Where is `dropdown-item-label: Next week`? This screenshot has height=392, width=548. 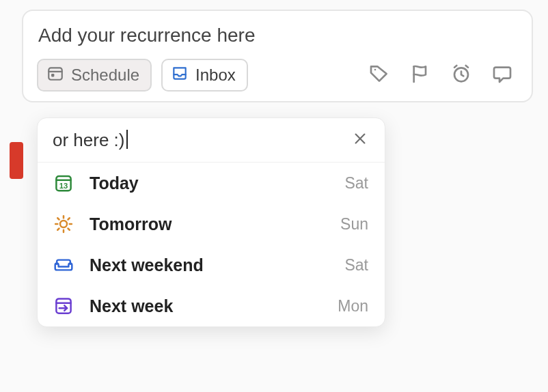
dropdown-item-label: Next week is located at coordinates (206, 306).